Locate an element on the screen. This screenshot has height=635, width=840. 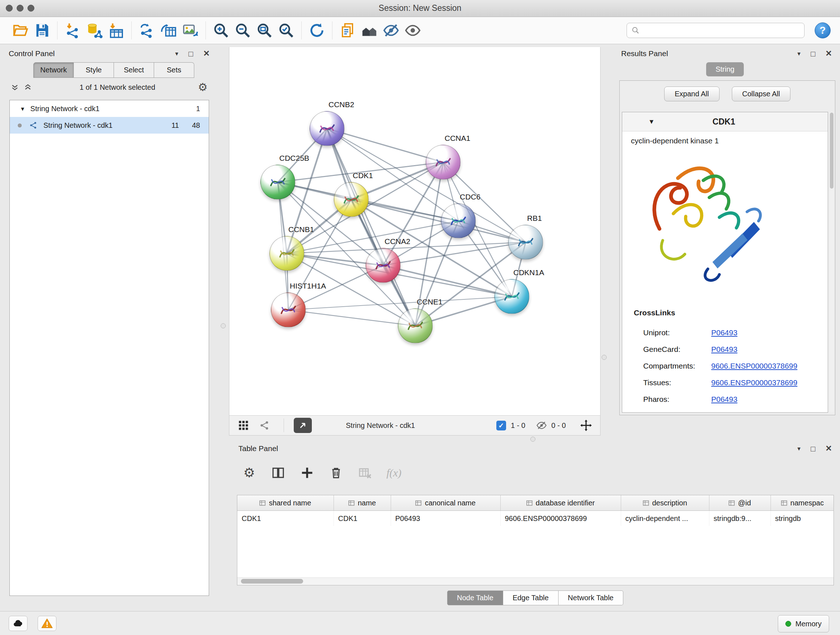
cell-description: cyclin-dependent ... is located at coordinates (665, 518).